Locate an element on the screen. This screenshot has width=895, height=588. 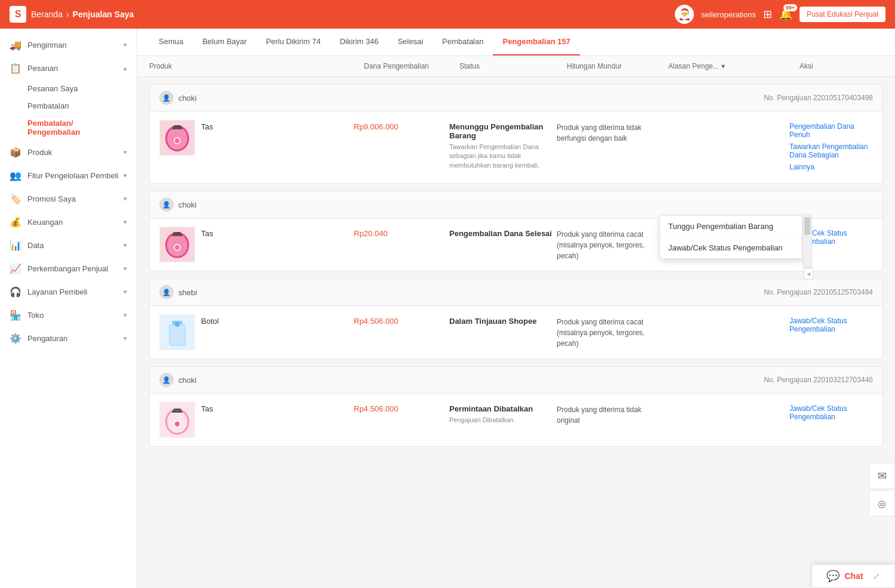
pengaturan-label: Pengaturan is located at coordinates (48, 339).